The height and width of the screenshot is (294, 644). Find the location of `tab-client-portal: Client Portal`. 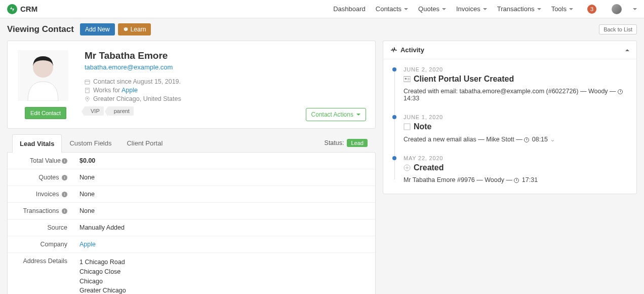

tab-client-portal: Client Portal is located at coordinates (145, 143).